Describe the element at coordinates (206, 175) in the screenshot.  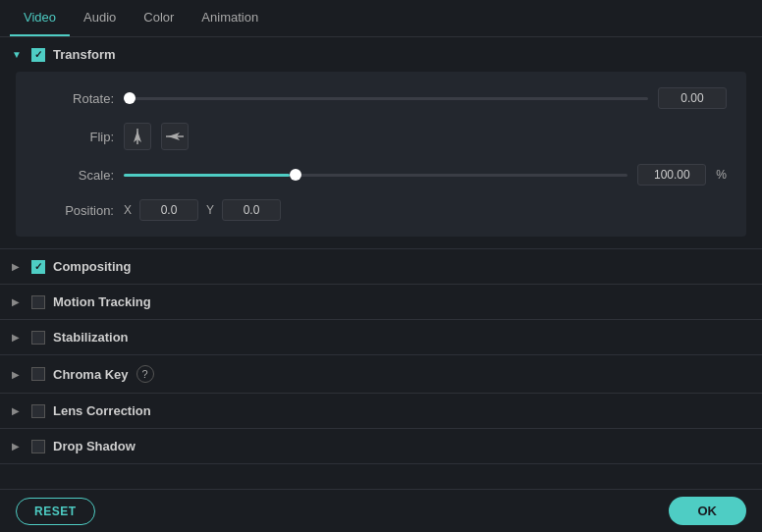
I see `scale-fill` at that location.